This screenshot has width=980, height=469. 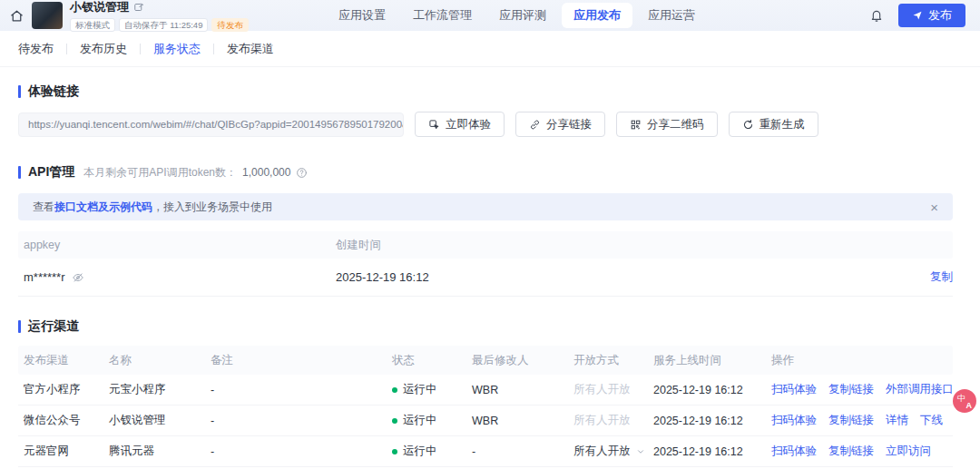 I want to click on channel-name: 元宝小程序, so click(x=160, y=390).